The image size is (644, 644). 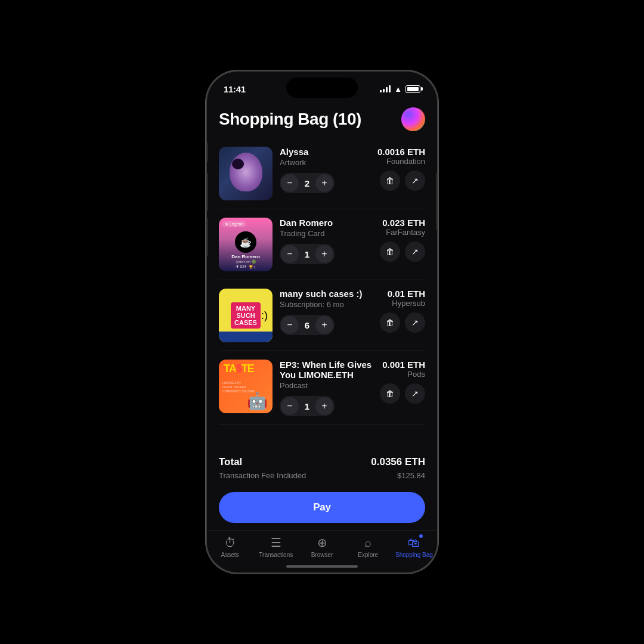 What do you see at coordinates (325, 162) in the screenshot?
I see `item-type-alyssa: Artwork` at bounding box center [325, 162].